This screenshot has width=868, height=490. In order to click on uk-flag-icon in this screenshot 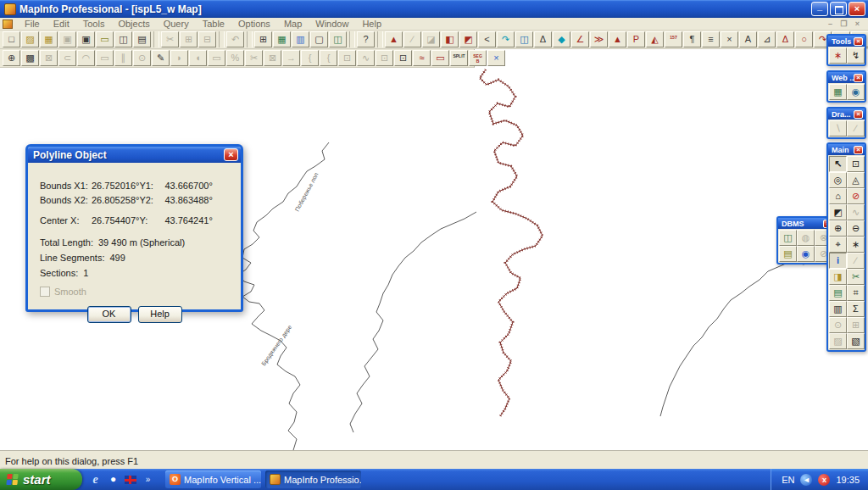, I will do `click(131, 480)`.